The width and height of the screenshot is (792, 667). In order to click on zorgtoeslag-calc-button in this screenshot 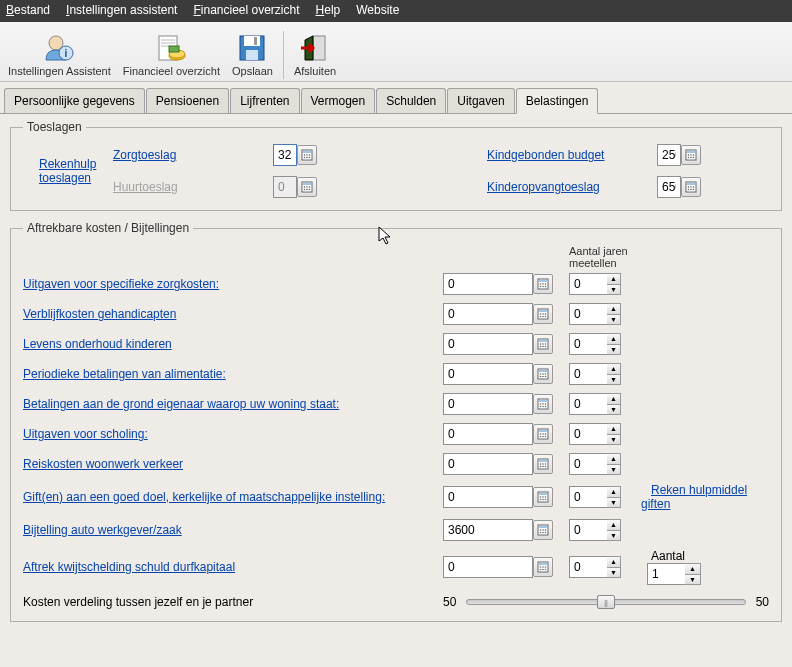, I will do `click(307, 155)`.